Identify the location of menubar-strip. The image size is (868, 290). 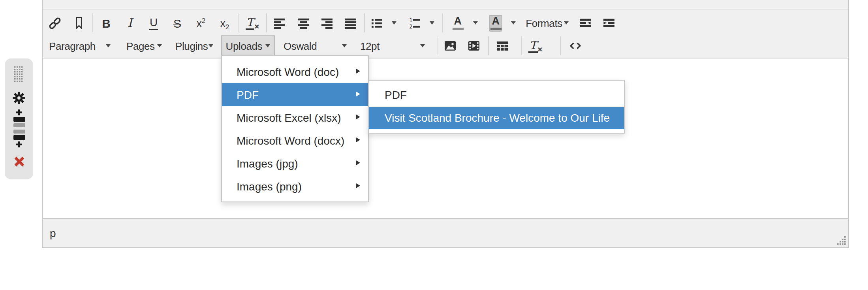
(445, 5).